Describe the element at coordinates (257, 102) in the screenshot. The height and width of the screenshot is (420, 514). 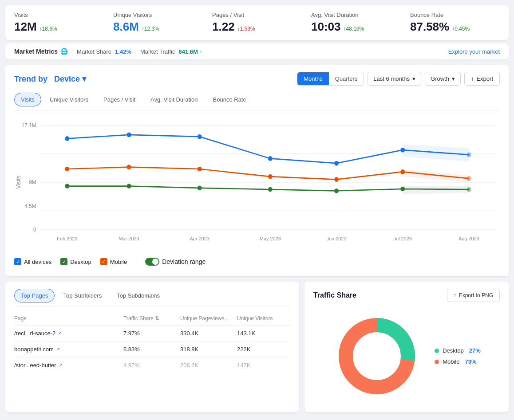
I see `metric-tabs: Visits Unique Visitors Pages / Visit Avg…` at that location.